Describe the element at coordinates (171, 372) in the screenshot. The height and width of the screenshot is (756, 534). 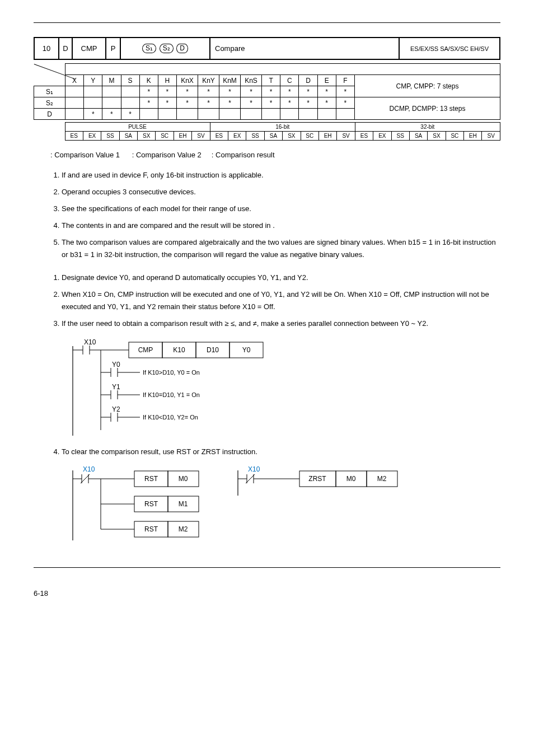
I see `svg-text: If K10>D10, Y0 = On` at that location.